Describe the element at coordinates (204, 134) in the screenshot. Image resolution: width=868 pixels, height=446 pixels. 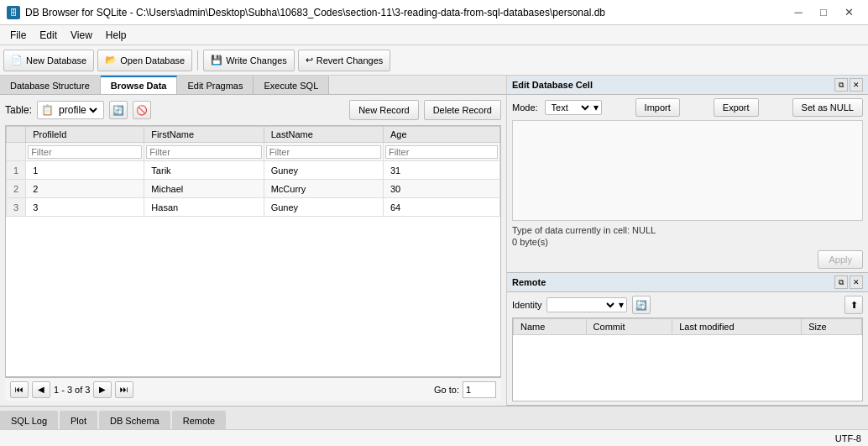
I see `col-header-firstname: FirstName` at that location.